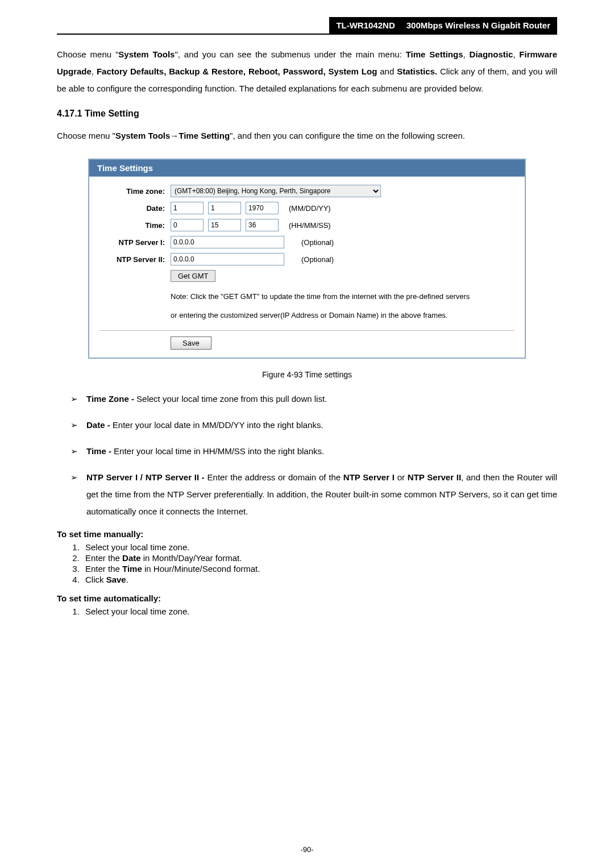 The image size is (614, 868). What do you see at coordinates (307, 849) in the screenshot?
I see `page-number: -90-` at bounding box center [307, 849].